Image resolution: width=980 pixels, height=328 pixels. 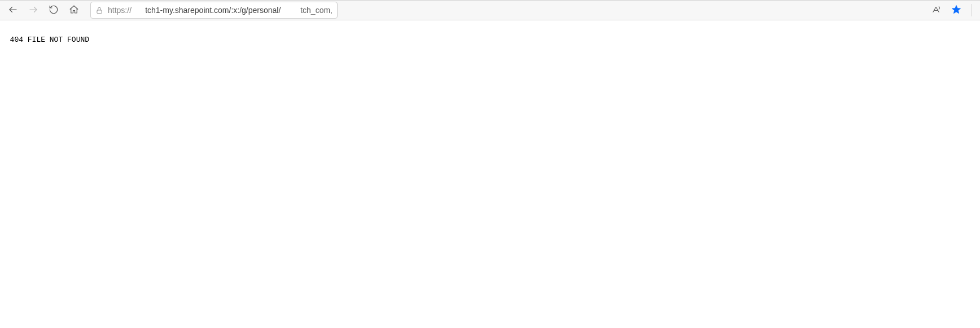 What do you see at coordinates (214, 10) in the screenshot?
I see `address-bar: https:// tch1-my.sharepoint.com/:x:/g/pe…` at bounding box center [214, 10].